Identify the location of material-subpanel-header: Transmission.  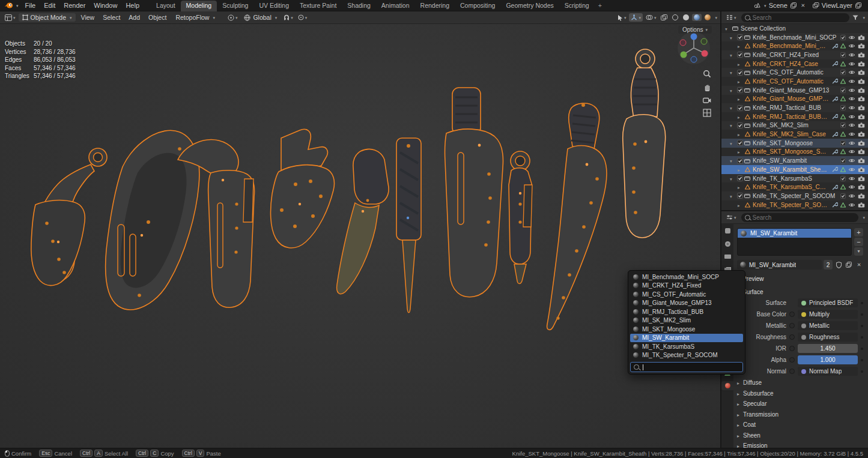
(800, 414).